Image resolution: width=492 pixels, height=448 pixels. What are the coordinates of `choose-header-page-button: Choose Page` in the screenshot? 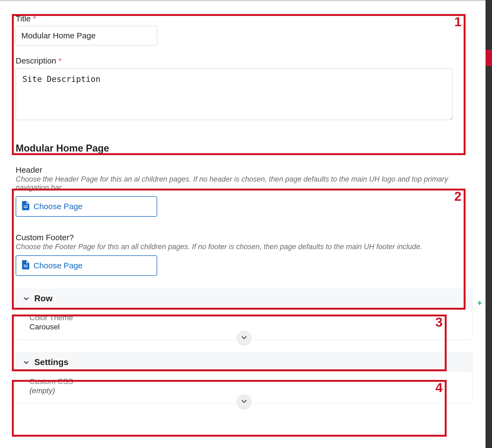 It's located at (86, 206).